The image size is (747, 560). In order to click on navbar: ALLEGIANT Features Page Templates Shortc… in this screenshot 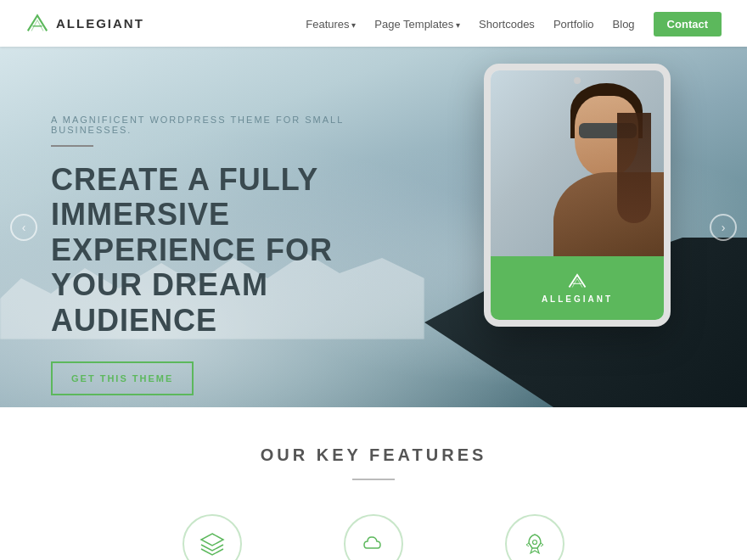, I will do `click(374, 24)`.